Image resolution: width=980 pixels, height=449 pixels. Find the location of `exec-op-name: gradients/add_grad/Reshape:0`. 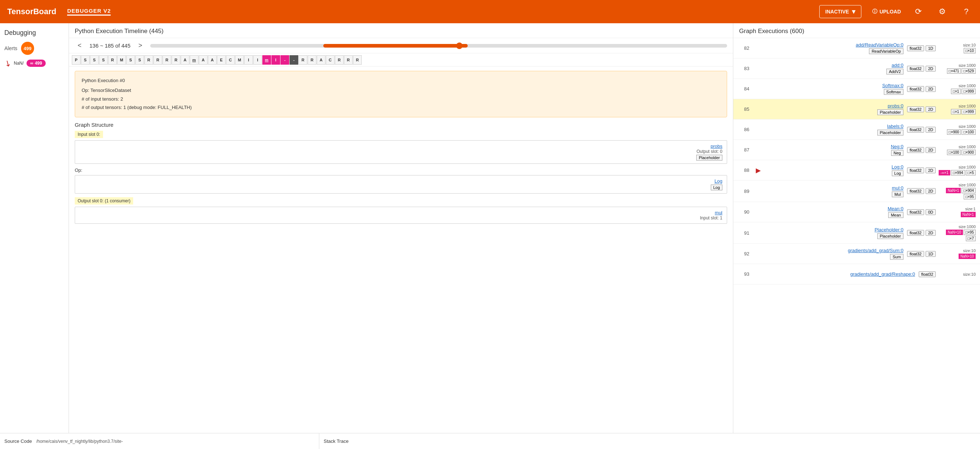

exec-op-name: gradients/add_grad/Reshape:0 is located at coordinates (840, 274).